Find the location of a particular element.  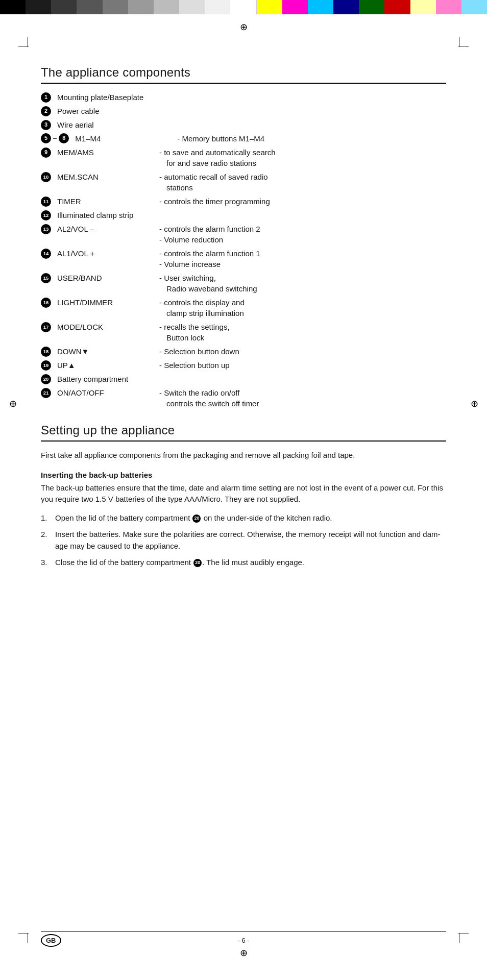

component-num-20: 20 is located at coordinates (46, 379).